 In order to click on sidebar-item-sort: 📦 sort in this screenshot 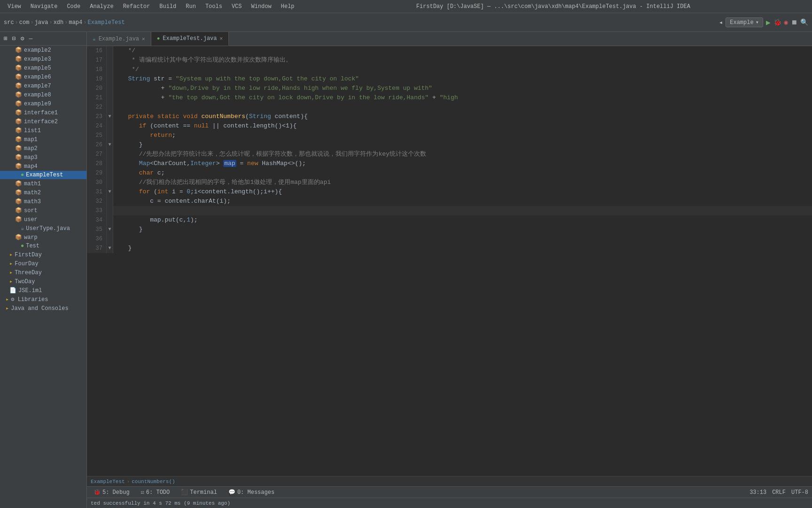, I will do `click(43, 211)`.